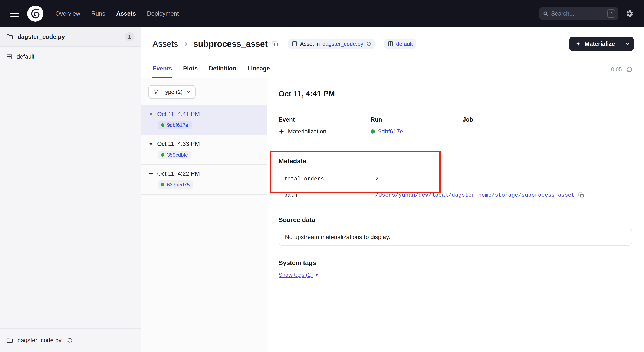  Describe the element at coordinates (204, 150) in the screenshot. I see `event-list-item: Oct 11, 4:33 PM 359cdbfc` at that location.